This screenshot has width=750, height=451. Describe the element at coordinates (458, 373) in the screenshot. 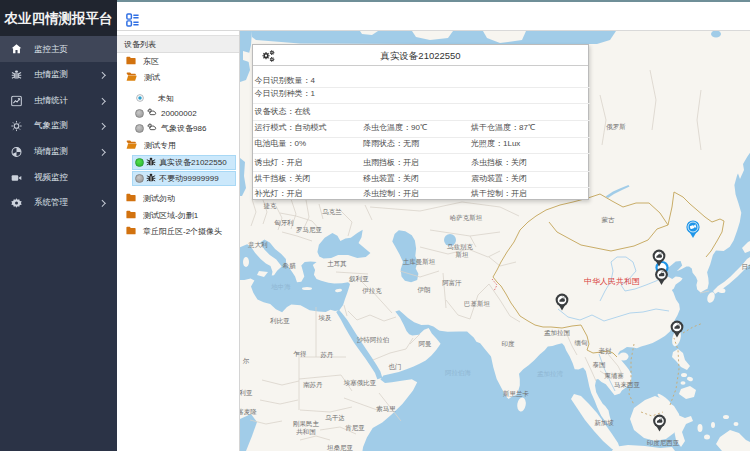

I see `svg-text: 阿拉伯海` at that location.